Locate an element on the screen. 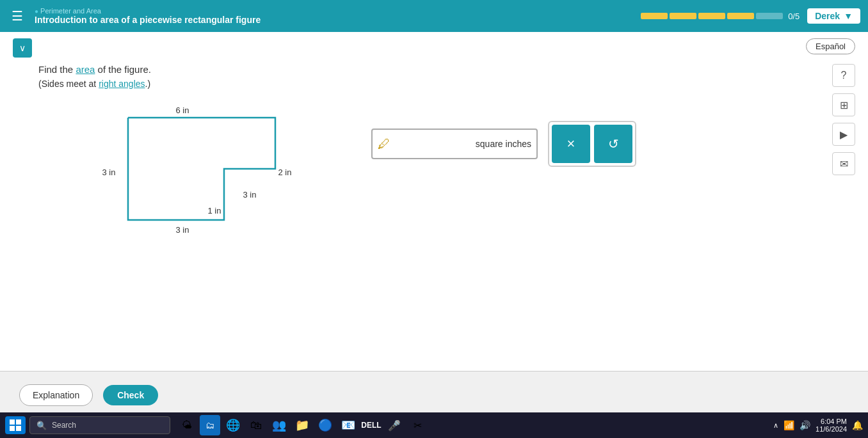  label-middle-horiz: 3 in is located at coordinates (250, 194).